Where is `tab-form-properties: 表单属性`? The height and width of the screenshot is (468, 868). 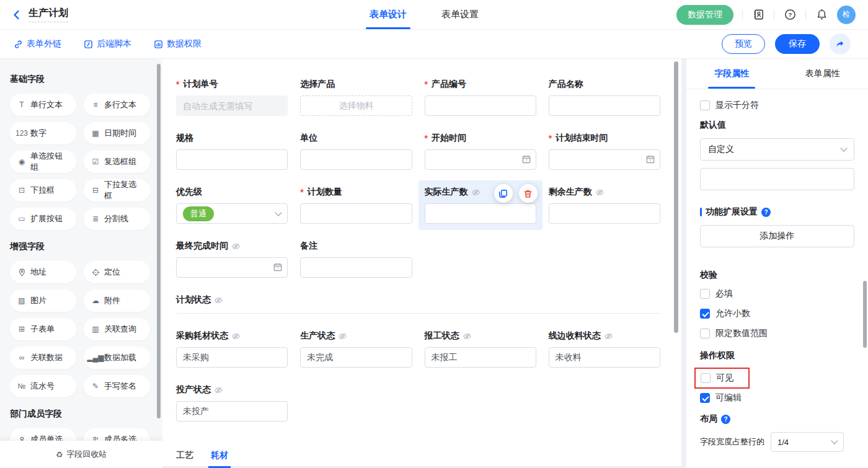 tab-form-properties: 表单属性 is located at coordinates (823, 74).